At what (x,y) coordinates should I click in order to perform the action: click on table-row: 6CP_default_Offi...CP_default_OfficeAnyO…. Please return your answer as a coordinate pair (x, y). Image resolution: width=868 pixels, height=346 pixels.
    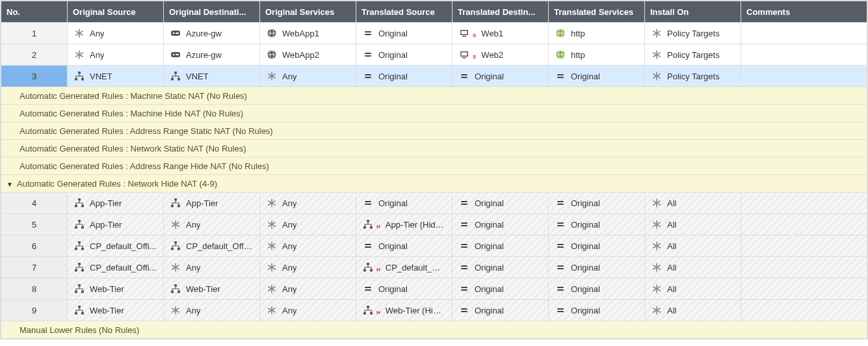
    Looking at the image, I should click on (434, 246).